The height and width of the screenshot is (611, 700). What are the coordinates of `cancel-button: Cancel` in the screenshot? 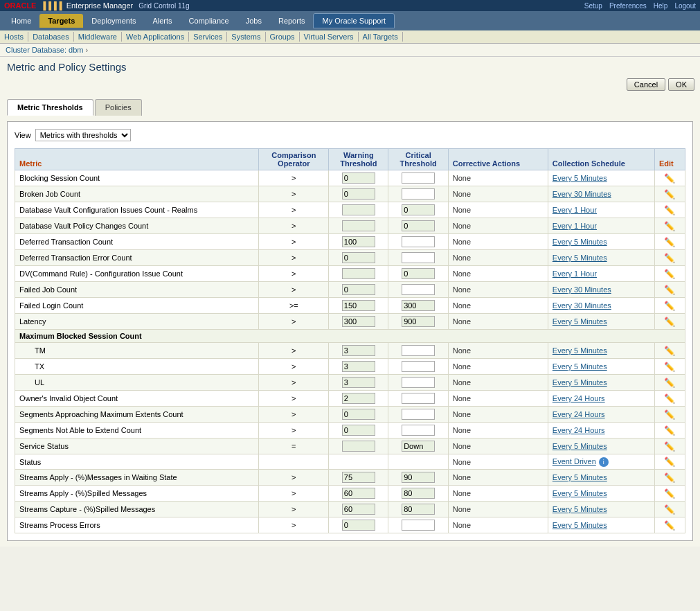 It's located at (646, 85).